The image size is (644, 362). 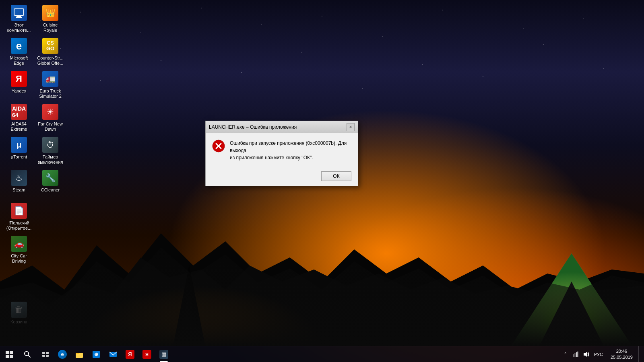 What do you see at coordinates (79, 354) in the screenshot?
I see `taskbar-explorer-icon` at bounding box center [79, 354].